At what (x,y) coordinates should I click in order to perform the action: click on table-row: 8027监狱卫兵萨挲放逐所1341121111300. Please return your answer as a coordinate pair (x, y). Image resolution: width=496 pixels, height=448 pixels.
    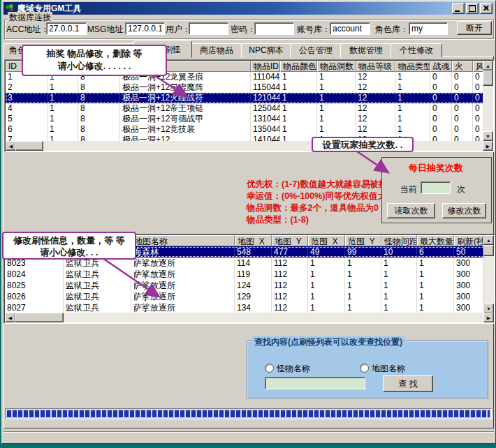
    Looking at the image, I should click on (245, 308).